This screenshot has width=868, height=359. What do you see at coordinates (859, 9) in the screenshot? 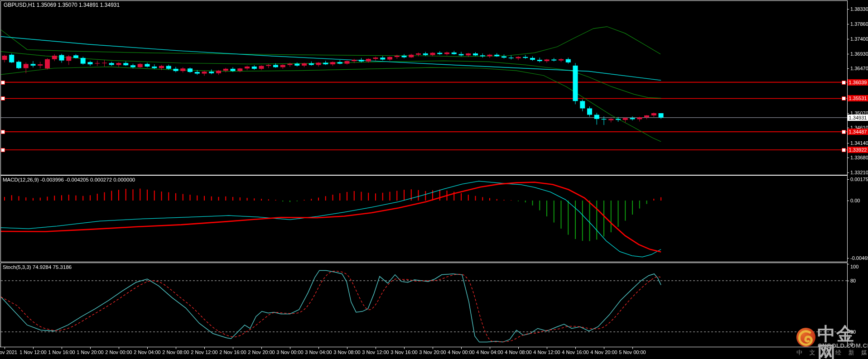
I see `price-axis-tick-label: 1.38330` at bounding box center [859, 9].